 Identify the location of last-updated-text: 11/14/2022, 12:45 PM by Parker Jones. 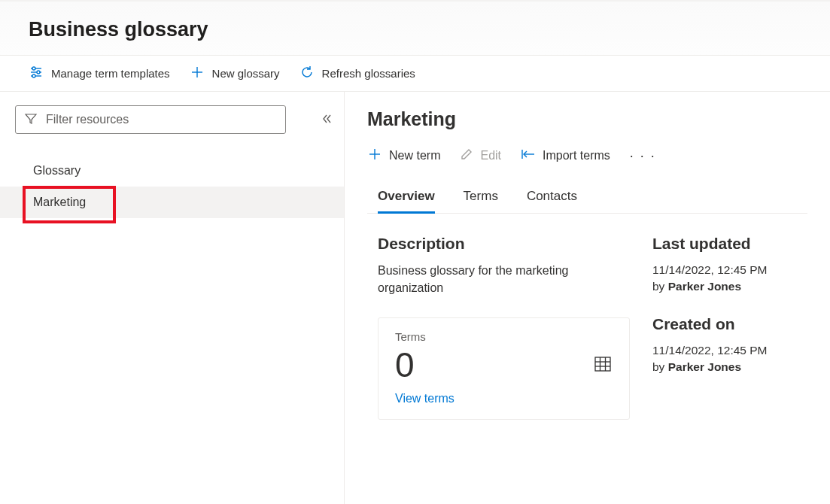
(716, 278).